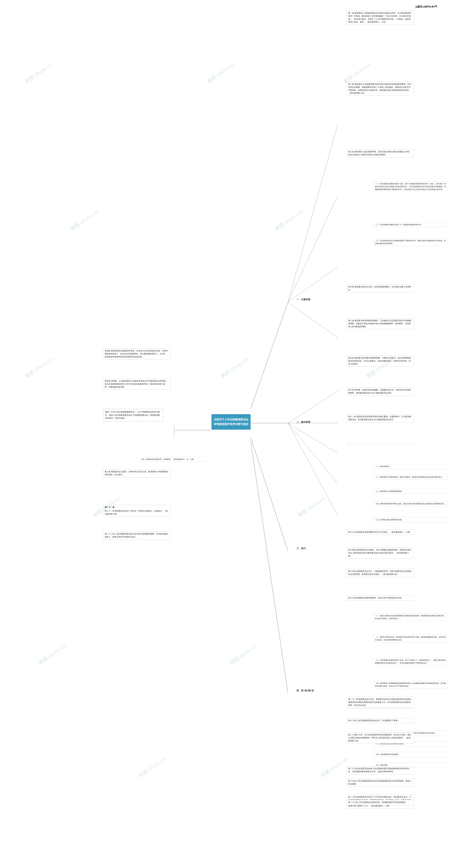  Describe the element at coordinates (411, 224) in the screenshot. I see `art3-sub2: （二）经法院确认有赔偿法第三十一条规定情形的法律文书。` at that location.